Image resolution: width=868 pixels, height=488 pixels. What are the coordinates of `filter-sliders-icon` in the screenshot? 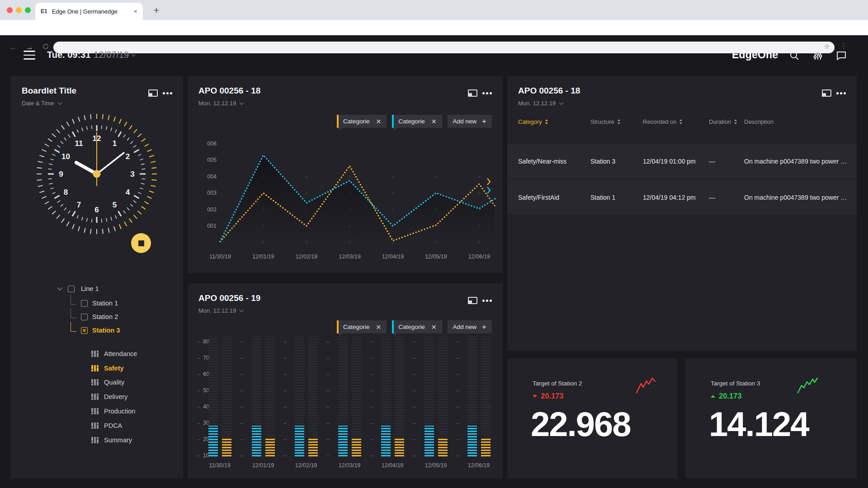 It's located at (818, 56).